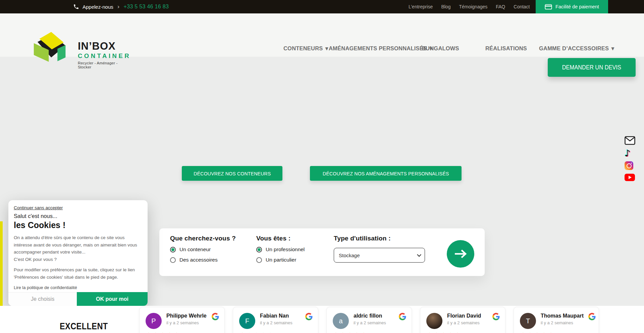 The height and width of the screenshot is (333, 644). What do you see at coordinates (322, 7) in the screenshot?
I see `topbar: Appelez-nous › +33 5 53 46 16 83 L’entre…` at bounding box center [322, 7].